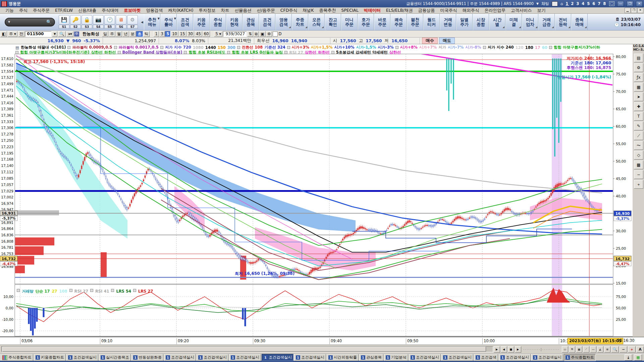 Image resolution: width=644 pixels, height=362 pixels. What do you see at coordinates (632, 349) in the screenshot?
I see `zoom-in-button: ＋` at bounding box center [632, 349].